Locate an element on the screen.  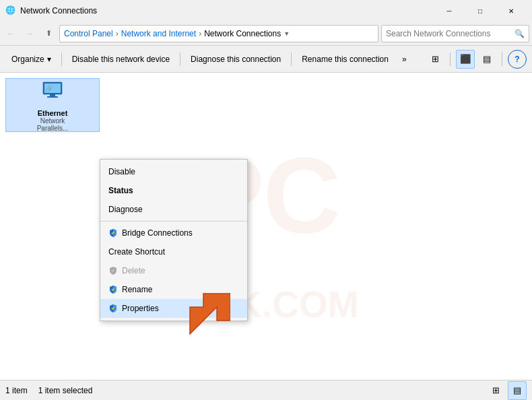
forward-button: → is located at coordinates (30, 34).